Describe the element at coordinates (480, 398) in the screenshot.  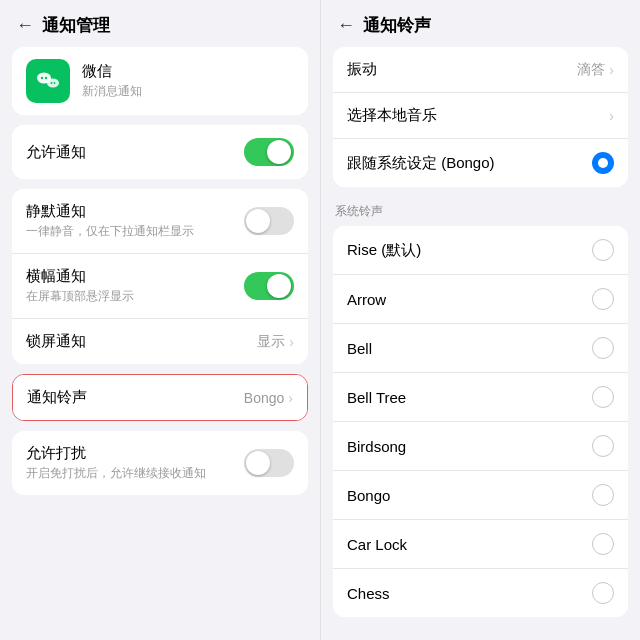
I see `ringtone-item: Bell Tree` at that location.